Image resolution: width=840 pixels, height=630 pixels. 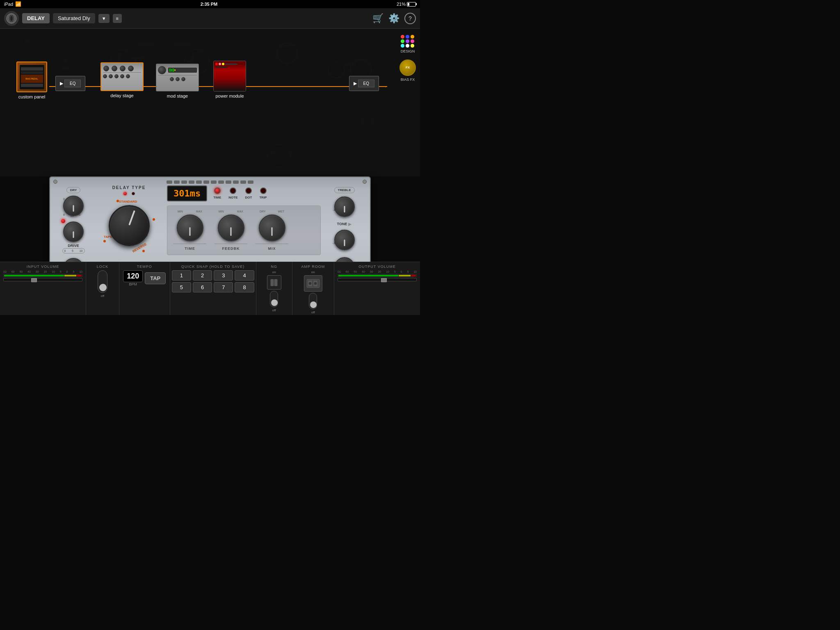 I want to click on amp-room-controls: on off, so click(x=313, y=292).